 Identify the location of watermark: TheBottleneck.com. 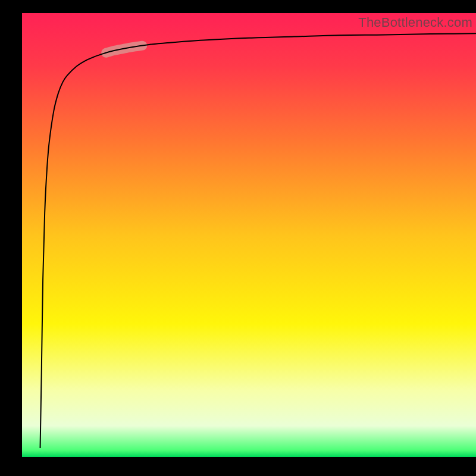
(415, 23).